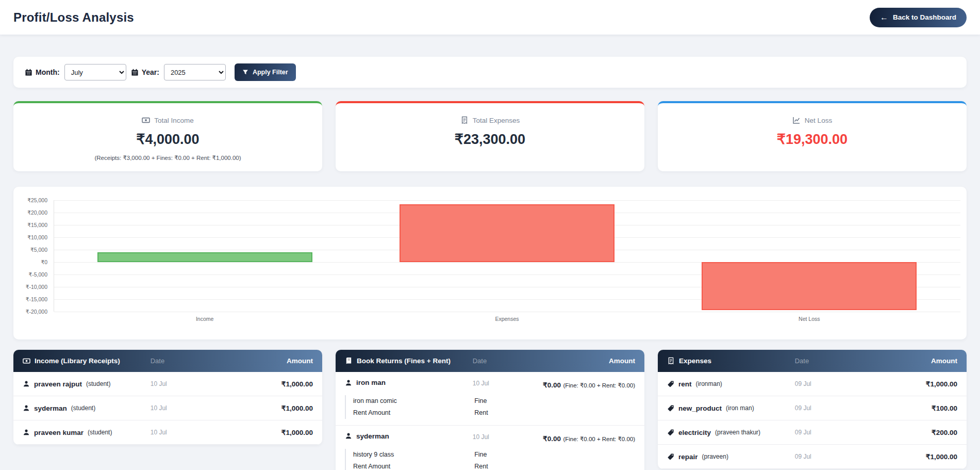 Image resolution: width=980 pixels, height=470 pixels. Describe the element at coordinates (809, 319) in the screenshot. I see `chart-x-tick-label: Net Loss` at that location.